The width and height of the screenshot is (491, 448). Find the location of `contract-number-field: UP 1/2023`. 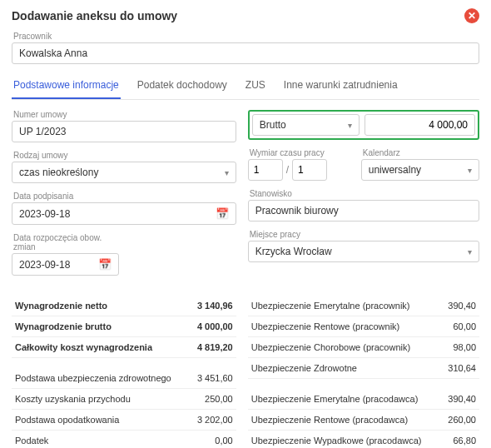

contract-number-field: UP 1/2023 is located at coordinates (124, 132).